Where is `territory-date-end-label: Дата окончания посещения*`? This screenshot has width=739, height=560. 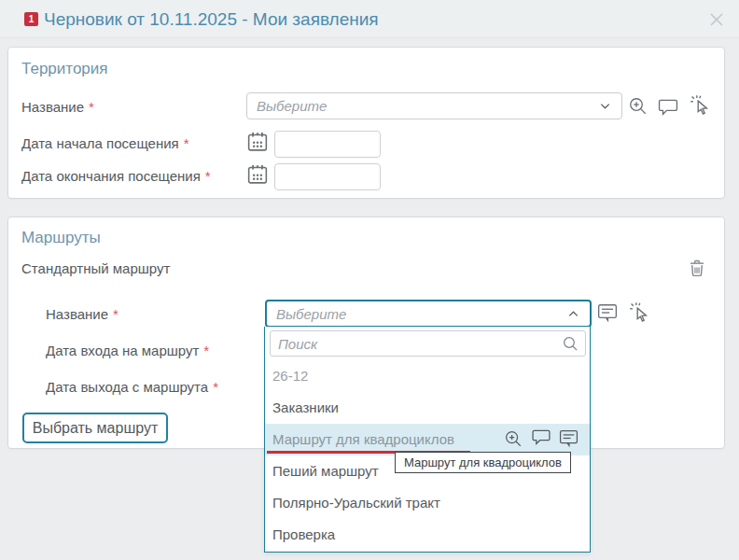
territory-date-end-label: Дата окончания посещения* is located at coordinates (116, 175).